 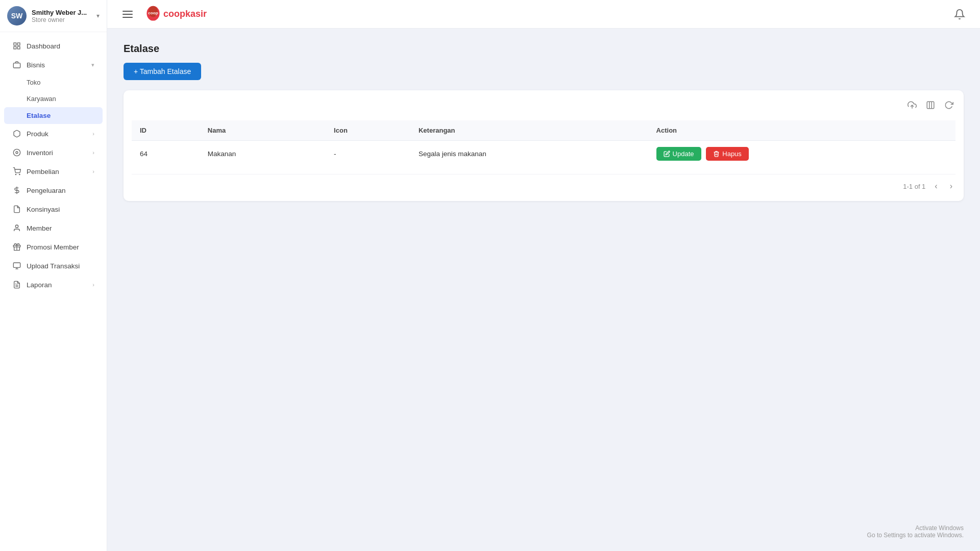 I want to click on pagination-next-button: ›, so click(x=951, y=186).